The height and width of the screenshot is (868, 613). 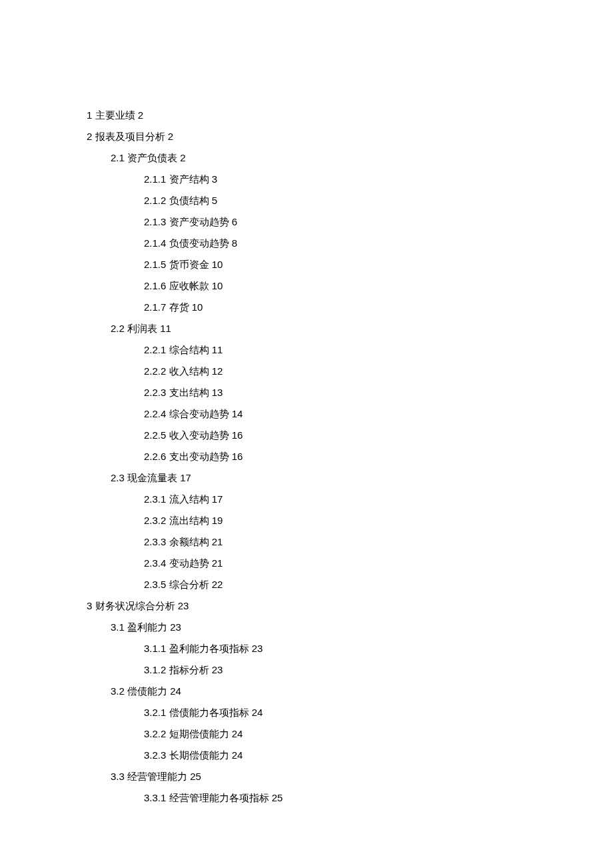 I want to click on toc-entry: 3 财务状况综合分析 23, so click(x=350, y=605).